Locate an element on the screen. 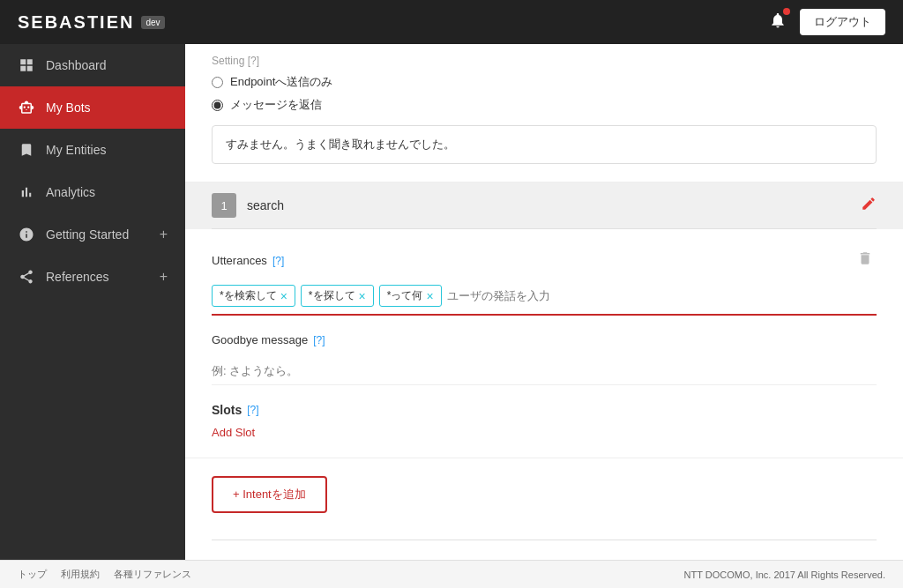 Image resolution: width=903 pixels, height=588 pixels. intent-section: 1 search is located at coordinates (544, 206).